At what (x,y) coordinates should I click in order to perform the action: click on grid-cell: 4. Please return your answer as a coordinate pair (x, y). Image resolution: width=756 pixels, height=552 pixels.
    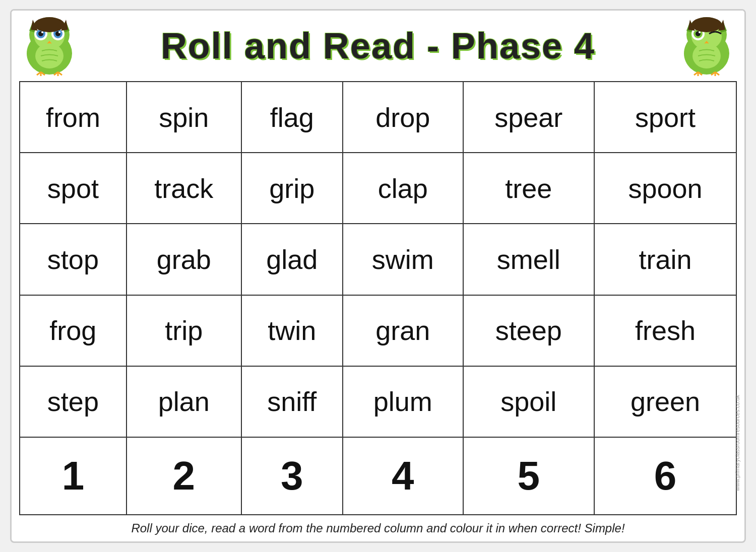
    Looking at the image, I should click on (403, 476).